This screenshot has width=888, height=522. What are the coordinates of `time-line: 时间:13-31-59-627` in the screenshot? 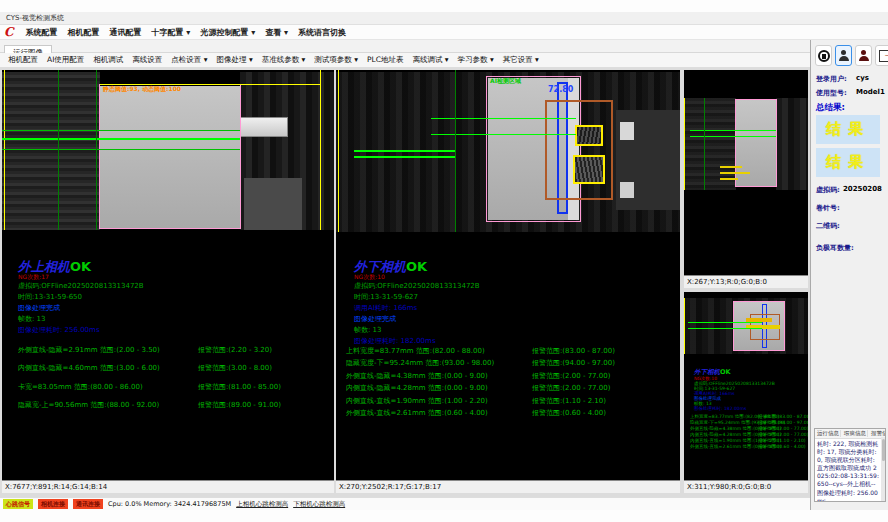 It's located at (386, 297).